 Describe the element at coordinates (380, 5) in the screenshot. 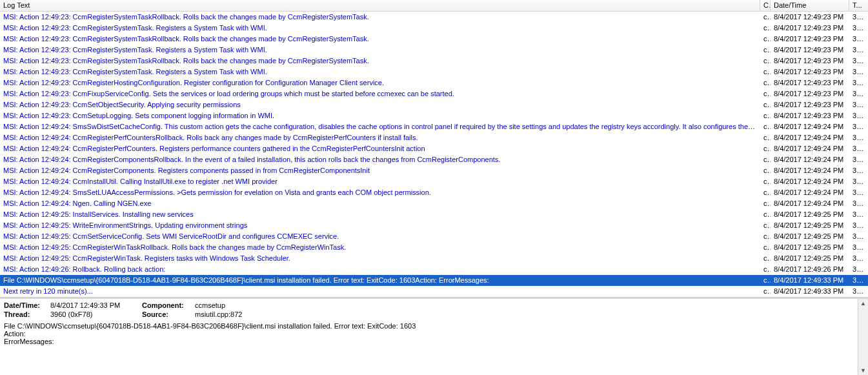

I see `column-header-logtext: Log Text` at that location.